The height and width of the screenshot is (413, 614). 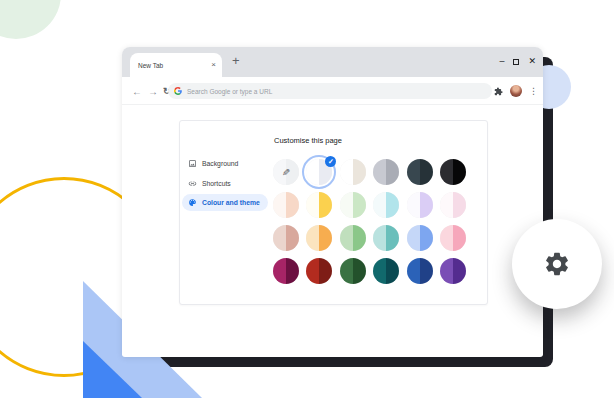 I want to click on sidebar-item-label: Colour and theme, so click(x=231, y=202).